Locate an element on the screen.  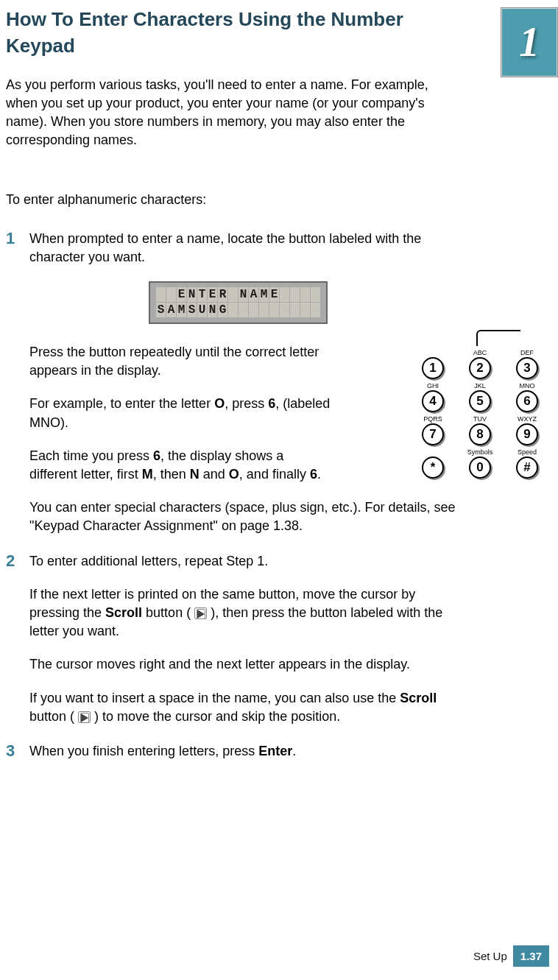
page-title: How To Enter Characters Using the Number… is located at coordinates (234, 32).